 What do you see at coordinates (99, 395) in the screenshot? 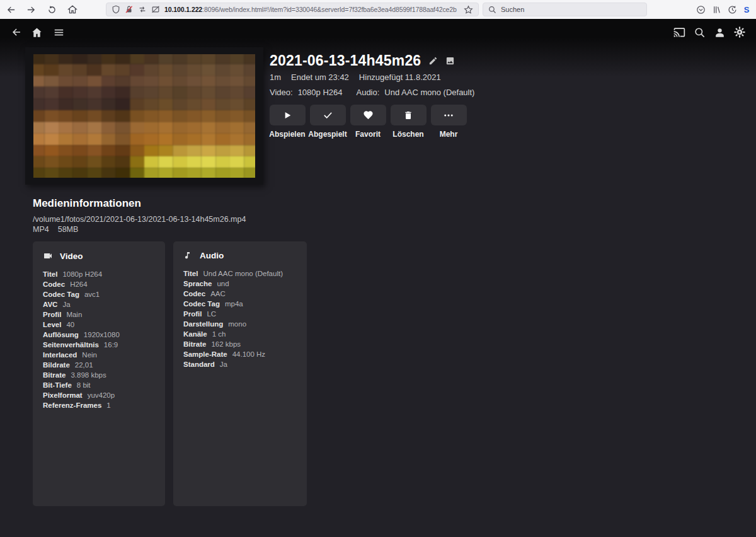
I see `media-attribute-row: Pixelformatyuv420p` at bounding box center [99, 395].